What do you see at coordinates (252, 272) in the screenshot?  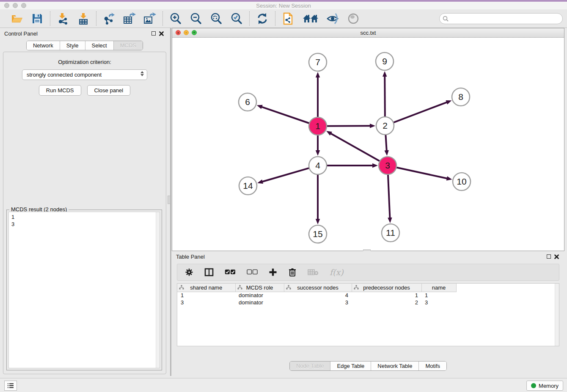 I see `deselect-all-button` at bounding box center [252, 272].